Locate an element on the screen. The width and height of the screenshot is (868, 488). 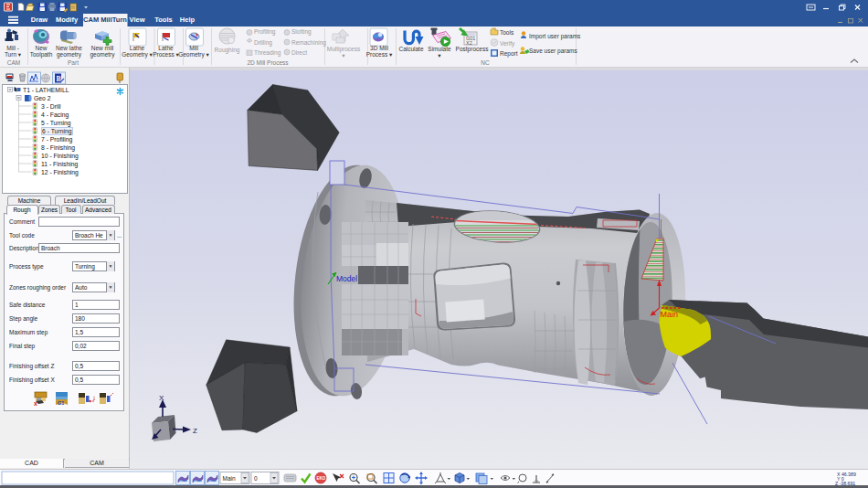
svg-text: 0 is located at coordinates (256, 479).